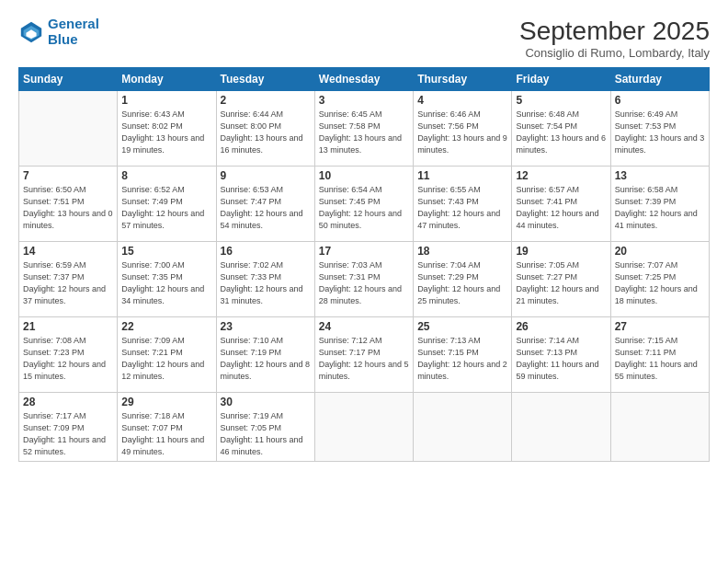  What do you see at coordinates (561, 204) in the screenshot?
I see `table-row: 12 Sunrise: 6:57 AMSunset: 7:41 PMDaylig…` at bounding box center [561, 204].